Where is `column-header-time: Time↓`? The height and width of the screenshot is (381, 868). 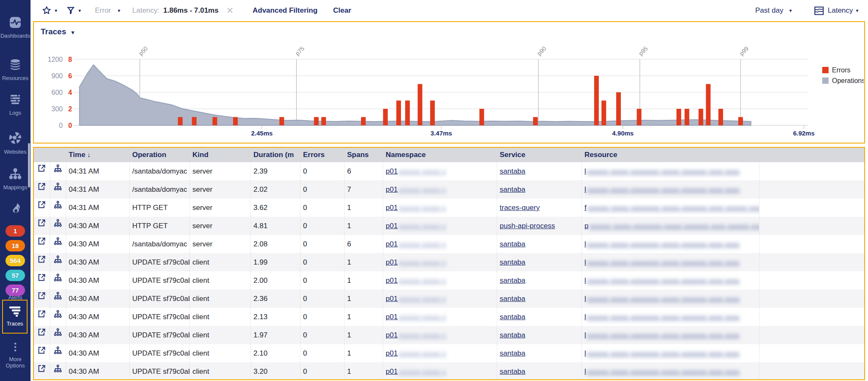
column-header-time: Time↓ is located at coordinates (98, 155).